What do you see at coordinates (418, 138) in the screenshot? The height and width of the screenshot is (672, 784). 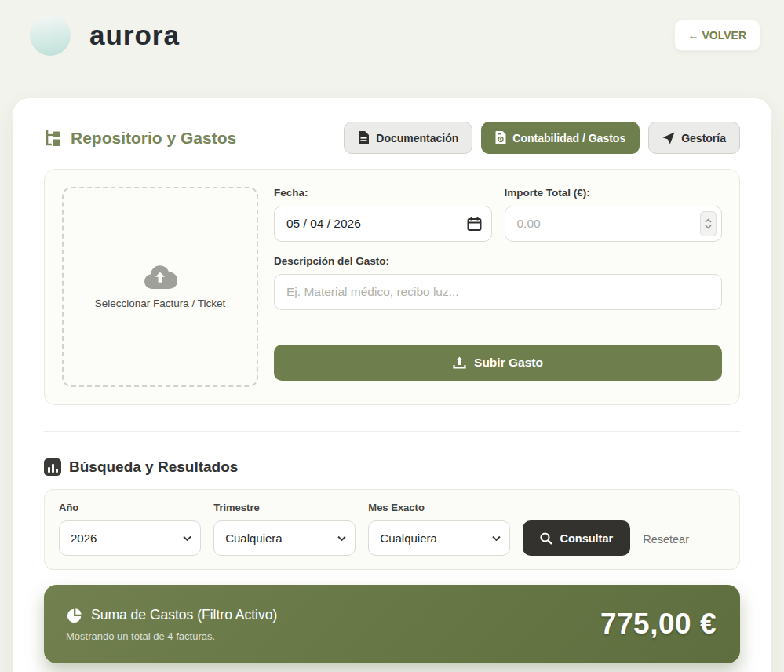 I see `tab-documentacion-label: Documentación` at bounding box center [418, 138].